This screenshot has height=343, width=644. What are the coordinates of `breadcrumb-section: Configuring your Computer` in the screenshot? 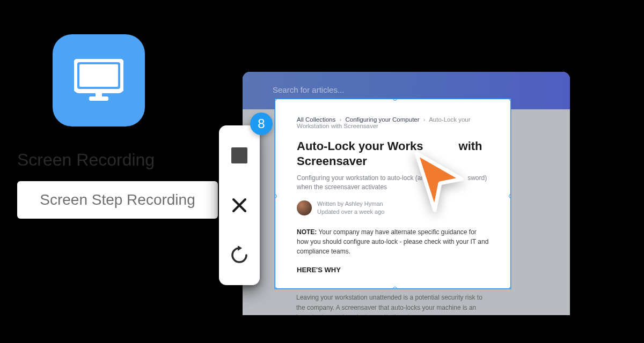 It's located at (382, 120).